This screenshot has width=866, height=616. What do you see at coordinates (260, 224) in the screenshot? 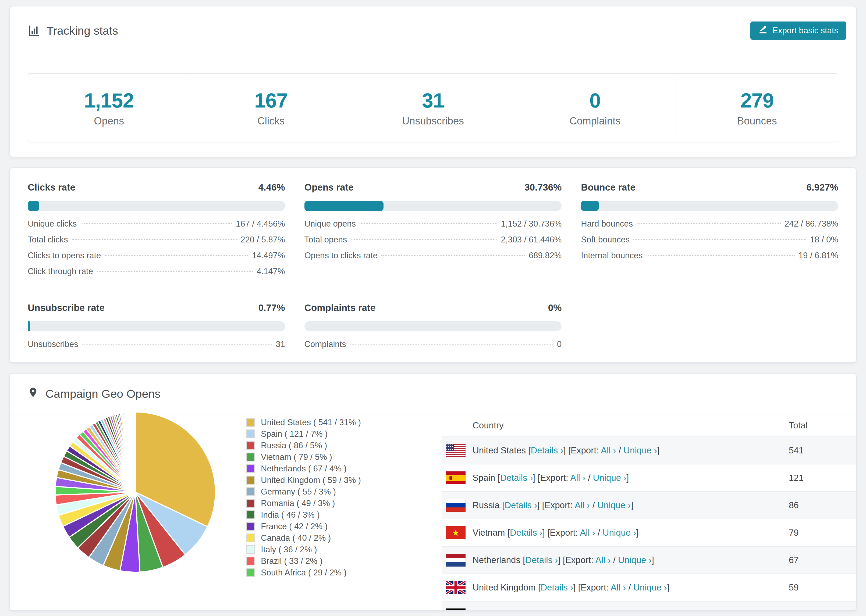
I see `rate-detail-value: 167 / 4.456%` at bounding box center [260, 224].